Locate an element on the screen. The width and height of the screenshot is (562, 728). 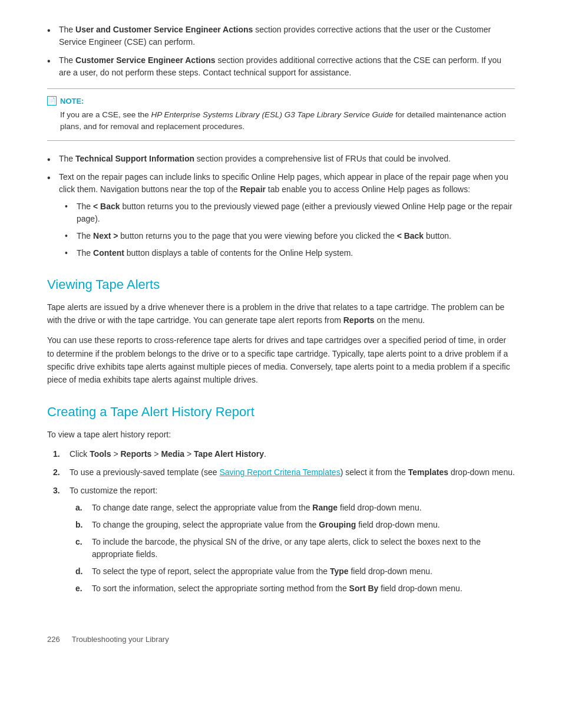
sub-bullet-content: The Content button displays a table of c… is located at coordinates (290, 253).